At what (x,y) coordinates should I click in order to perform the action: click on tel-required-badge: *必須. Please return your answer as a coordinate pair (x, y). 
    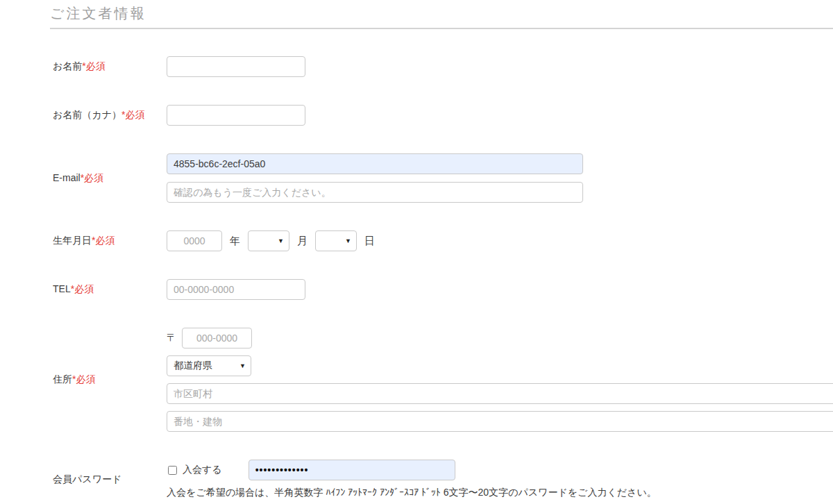
    Looking at the image, I should click on (82, 289).